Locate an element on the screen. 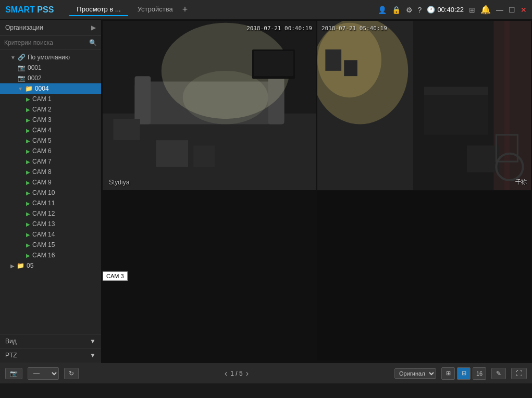  tree-item-cam10: ▶ CAM 10 is located at coordinates (51, 193).